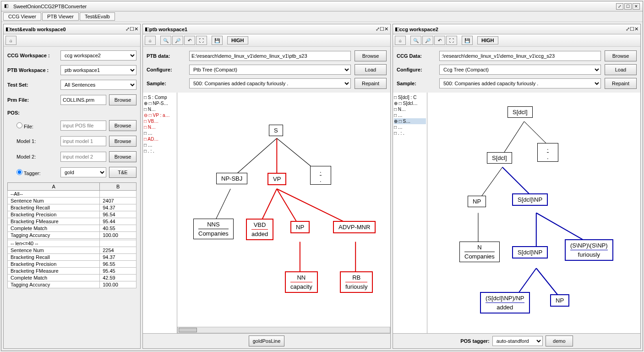 The width and height of the screenshot is (644, 352). Describe the element at coordinates (83, 141) in the screenshot. I see `model1-input` at that location.